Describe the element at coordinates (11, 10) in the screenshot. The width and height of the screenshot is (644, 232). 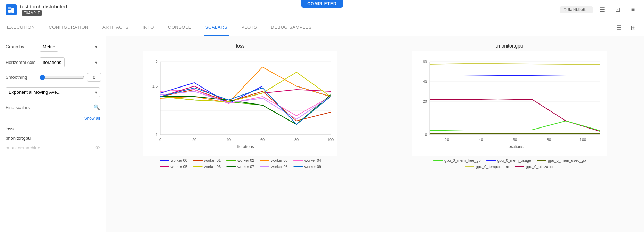
I see `logo-icon` at that location.